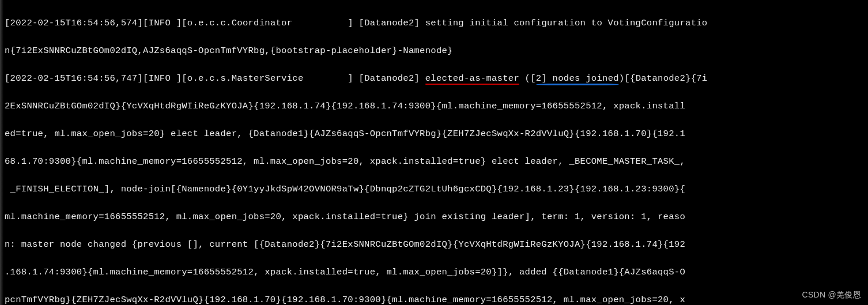 The image size is (868, 305). Describe the element at coordinates (473, 78) in the screenshot. I see `elected-as-master-highlight: elected-as-master` at that location.